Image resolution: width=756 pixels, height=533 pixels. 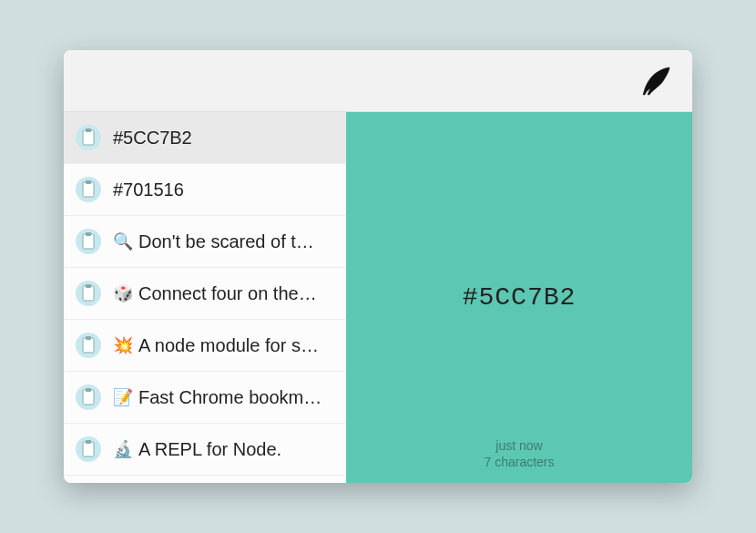 What do you see at coordinates (519, 462) in the screenshot?
I see `preview-charcount: 7 characters` at bounding box center [519, 462].